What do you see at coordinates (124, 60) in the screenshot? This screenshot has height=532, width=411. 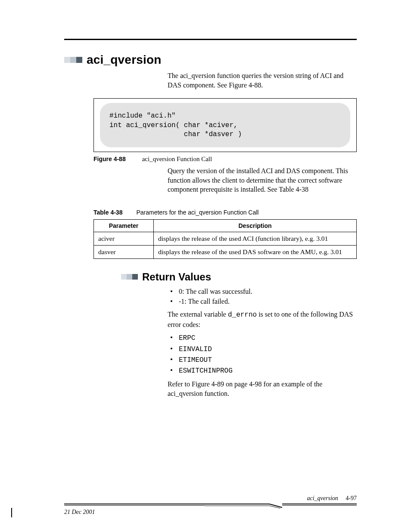 I see `heading-1: aci_qversion` at bounding box center [124, 60].